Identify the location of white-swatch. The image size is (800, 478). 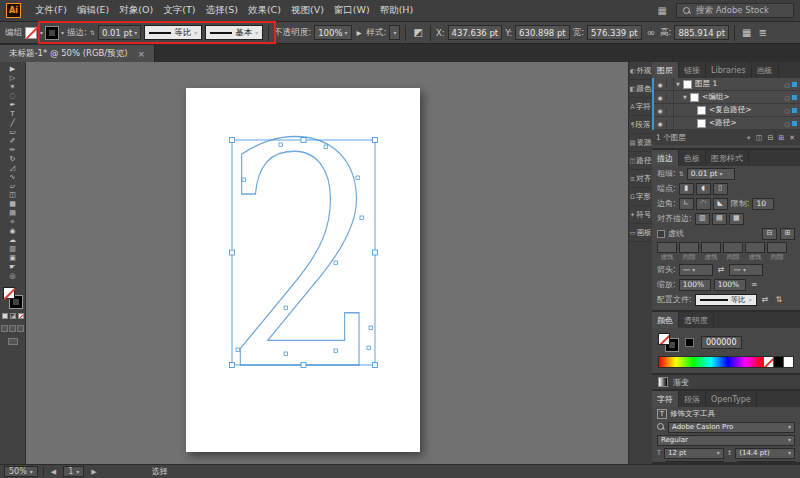
(788, 362).